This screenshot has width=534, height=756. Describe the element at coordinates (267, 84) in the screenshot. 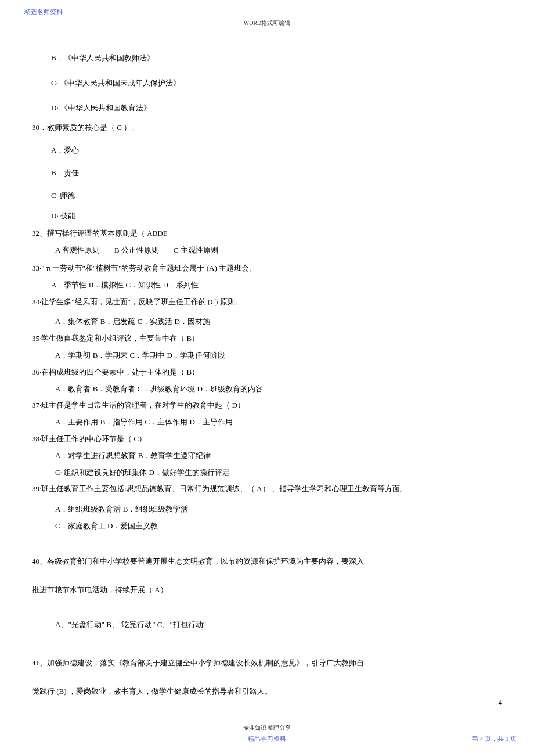

I see `option-c: C· 《中华人民共和国未成年人保护法》` at that location.